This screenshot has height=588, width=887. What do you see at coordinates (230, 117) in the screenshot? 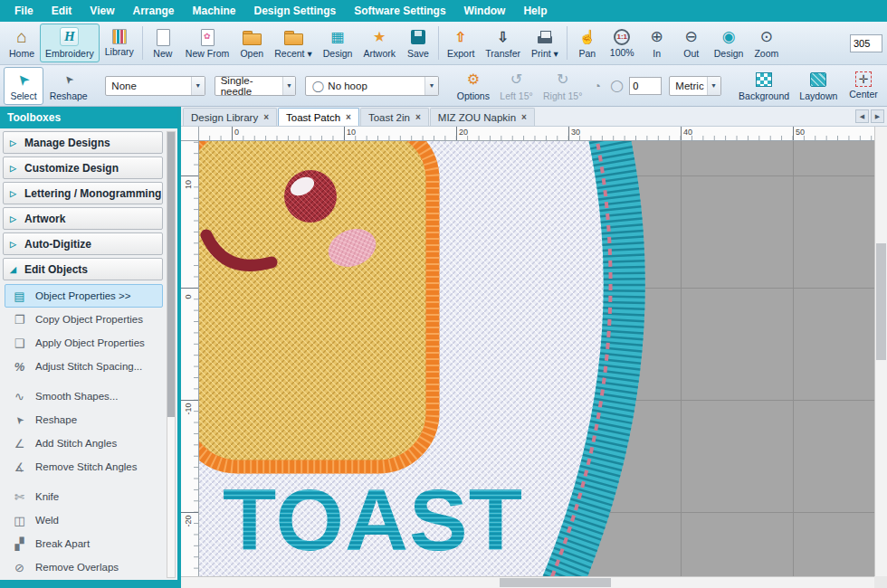
I see `tab-design-library: Design Library×` at bounding box center [230, 117].